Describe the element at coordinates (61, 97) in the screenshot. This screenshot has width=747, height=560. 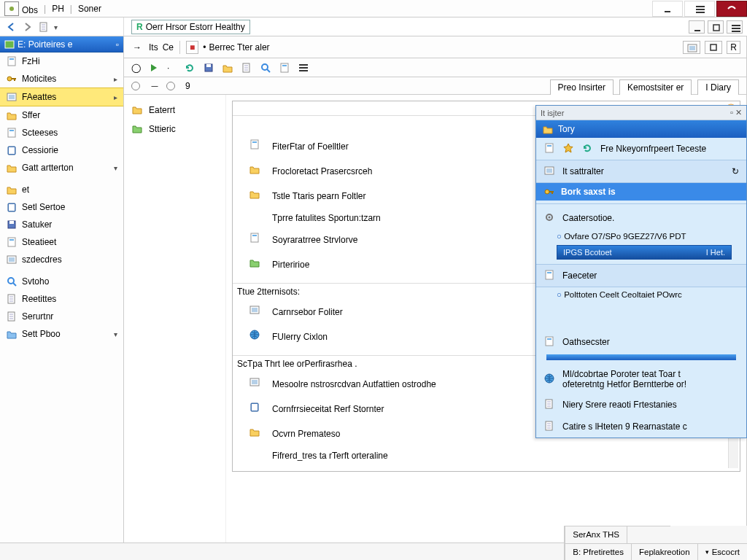
I see `nav-item-faeattes: FAeattes` at that location.